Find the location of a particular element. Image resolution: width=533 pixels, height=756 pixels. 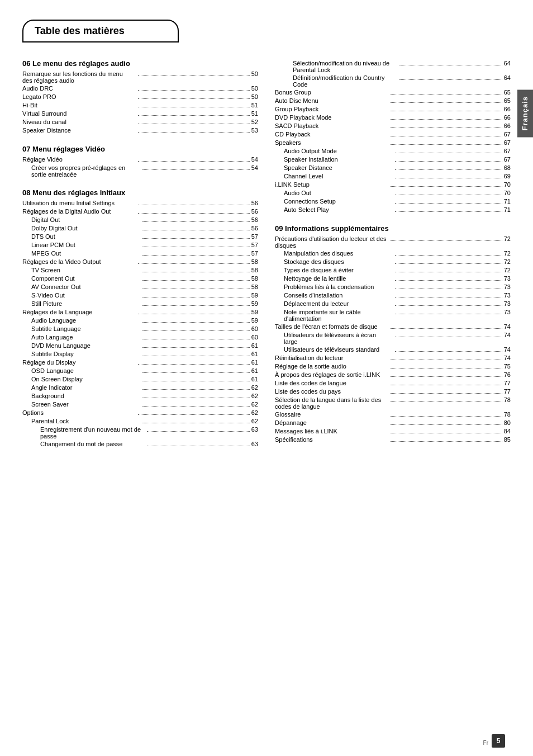

entry-label: Déplacement du lecteur is located at coordinates (339, 304).